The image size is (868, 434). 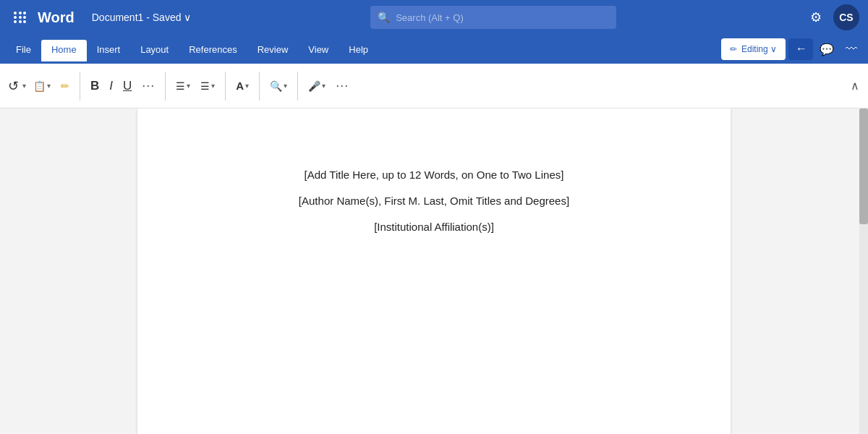 What do you see at coordinates (25, 85) in the screenshot?
I see `undo-dropdown-icon: ▾` at bounding box center [25, 85].